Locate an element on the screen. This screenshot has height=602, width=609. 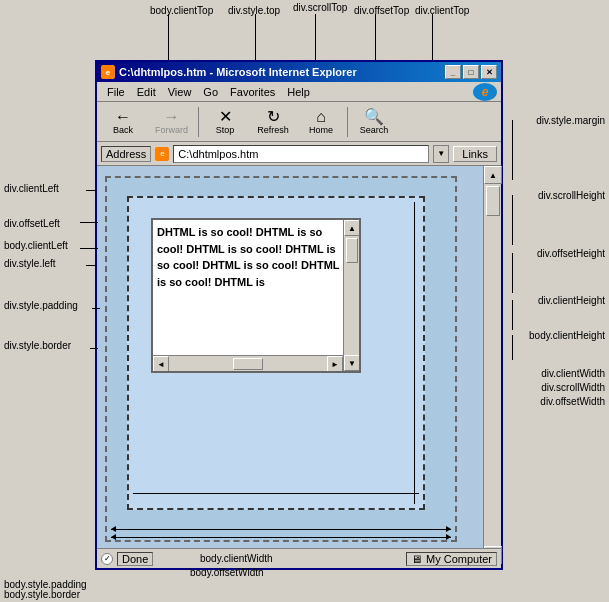
measure-body-offsetwidth is located at coordinates (281, 538).